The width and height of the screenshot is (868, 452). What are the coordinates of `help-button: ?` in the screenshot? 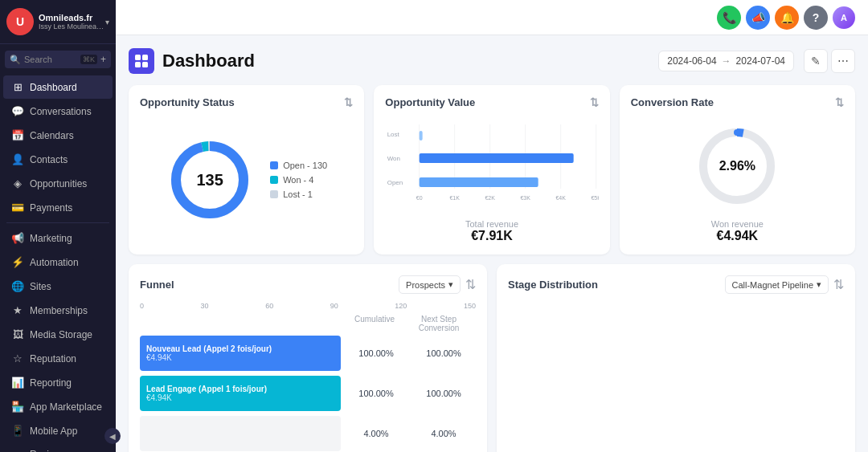 It's located at (816, 18).